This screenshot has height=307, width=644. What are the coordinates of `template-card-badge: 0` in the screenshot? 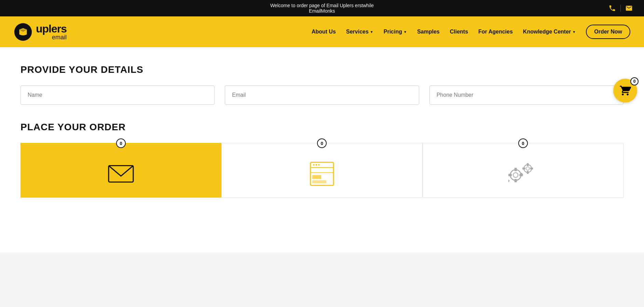 It's located at (322, 143).